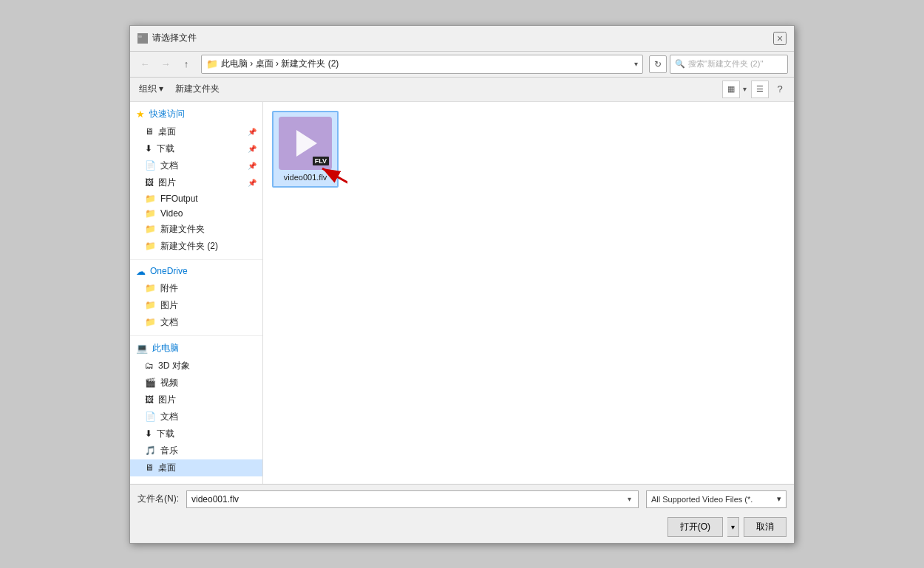 The height and width of the screenshot is (568, 924). I want to click on filetype-value: All Supported Video Files (*., so click(702, 499).